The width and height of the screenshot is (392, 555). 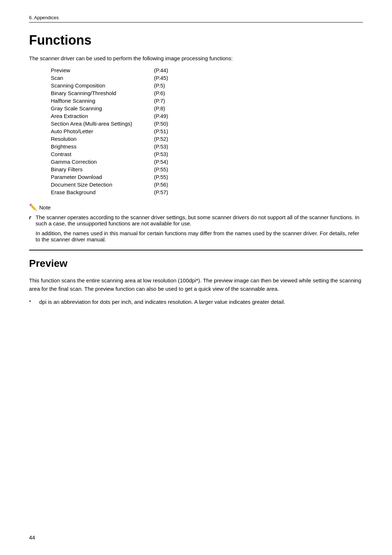 I want to click on function-label: Brightness, so click(x=102, y=147).